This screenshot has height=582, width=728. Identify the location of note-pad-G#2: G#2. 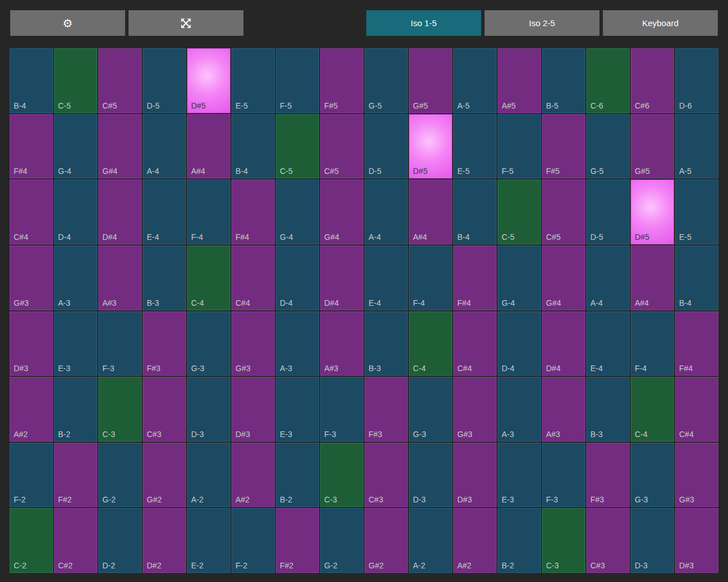
(164, 475).